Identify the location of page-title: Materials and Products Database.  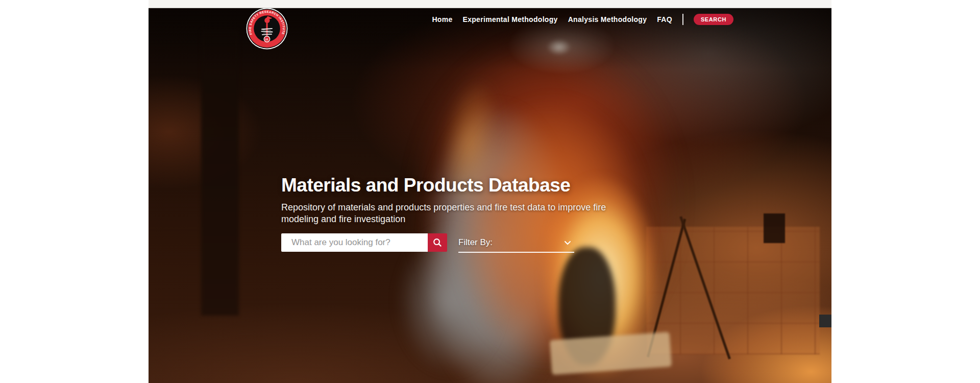
(426, 185).